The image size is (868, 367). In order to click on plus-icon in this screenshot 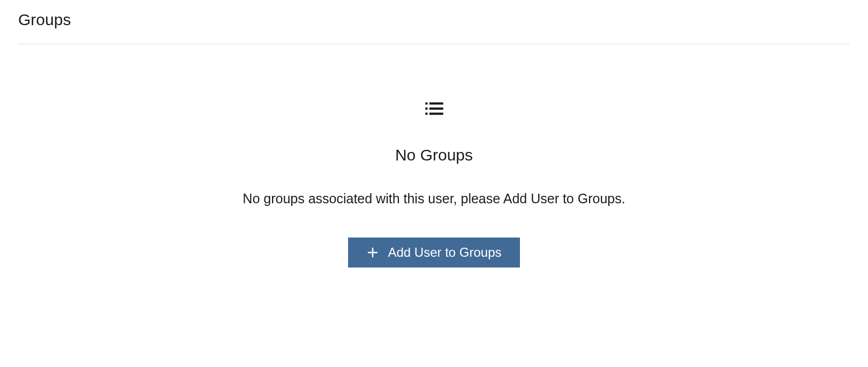, I will do `click(373, 253)`.